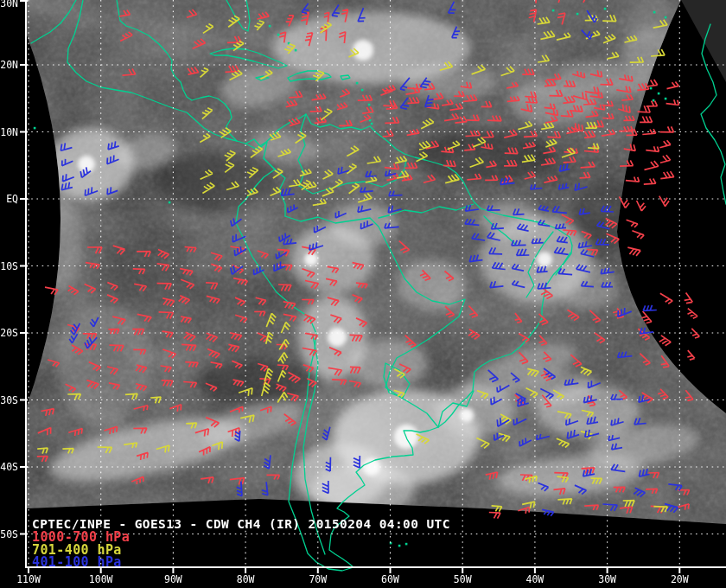 The height and width of the screenshot is (588, 726). Describe the element at coordinates (9, 5) in the screenshot. I see `lat-label: 30N` at that location.